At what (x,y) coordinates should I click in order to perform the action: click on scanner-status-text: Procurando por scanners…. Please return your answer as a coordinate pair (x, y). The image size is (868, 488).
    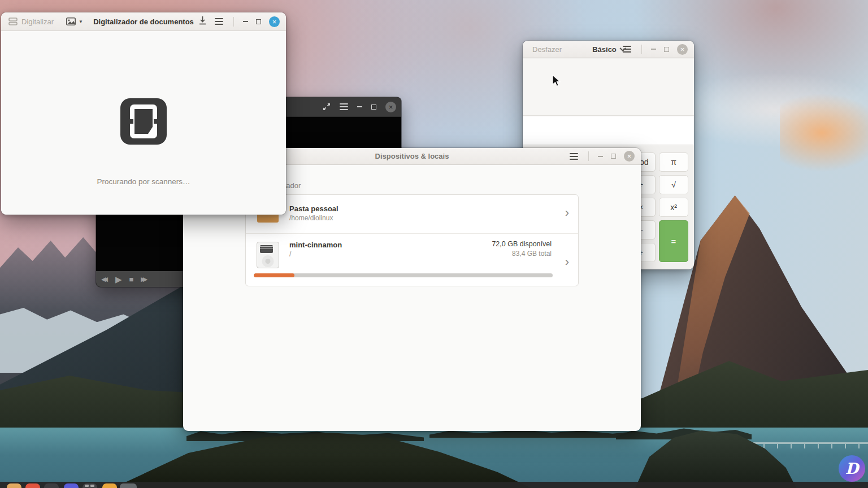
    Looking at the image, I should click on (144, 182).